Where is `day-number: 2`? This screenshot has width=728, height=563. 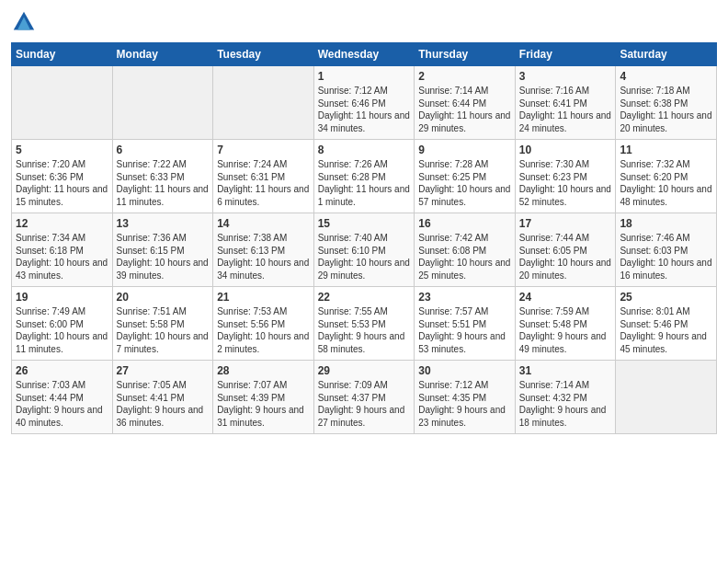
day-number: 2 is located at coordinates (465, 76).